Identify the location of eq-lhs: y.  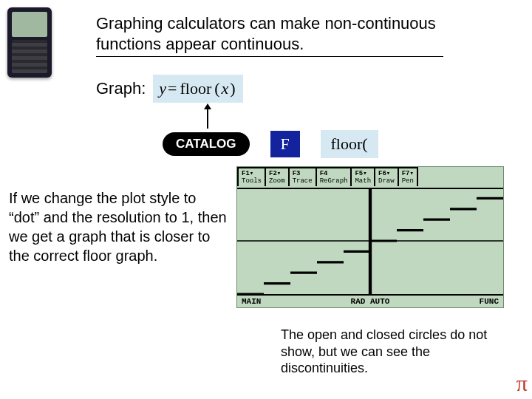
(163, 89).